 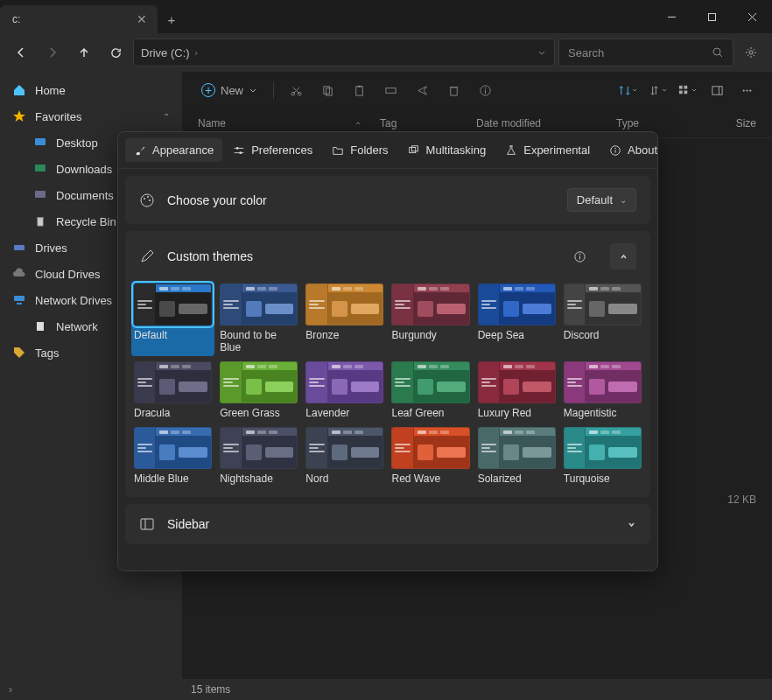 What do you see at coordinates (173, 335) in the screenshot?
I see `theme-label: Default` at bounding box center [173, 335].